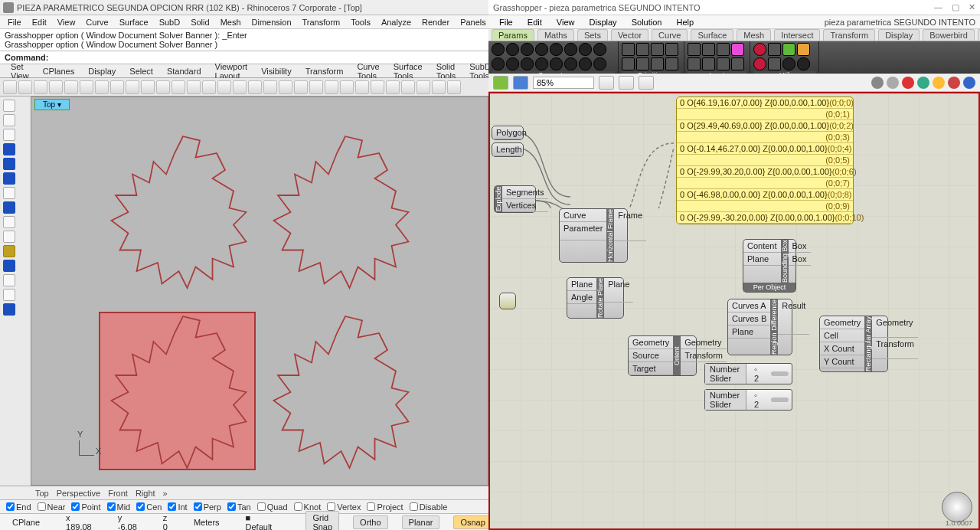 The height and width of the screenshot is (530, 980). Describe the element at coordinates (96, 22) in the screenshot. I see `menu-curve: Curve` at that location.